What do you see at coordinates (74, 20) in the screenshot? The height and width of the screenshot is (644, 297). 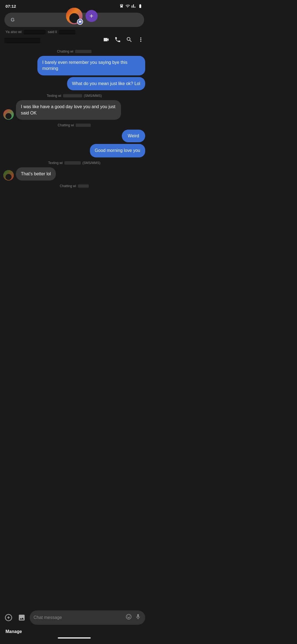 I see `search-bar: G +` at bounding box center [74, 20].